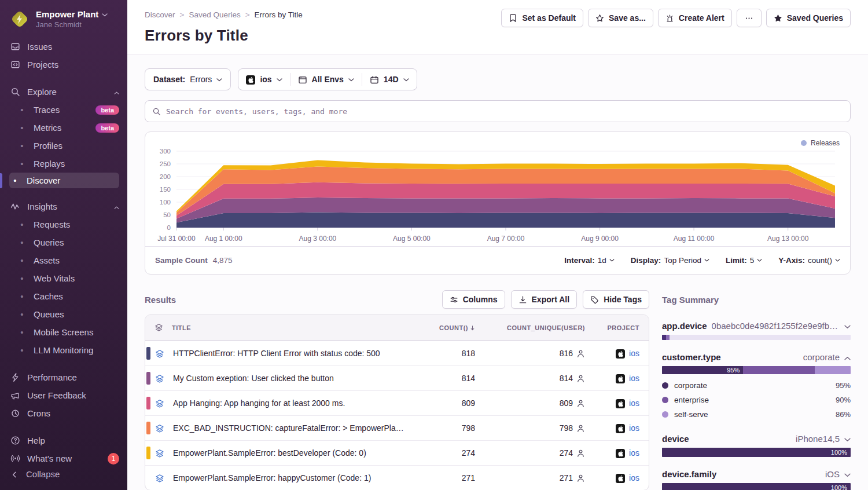 This screenshot has width=868, height=490. Describe the element at coordinates (544, 299) in the screenshot. I see `export-all-button: Export All` at that location.